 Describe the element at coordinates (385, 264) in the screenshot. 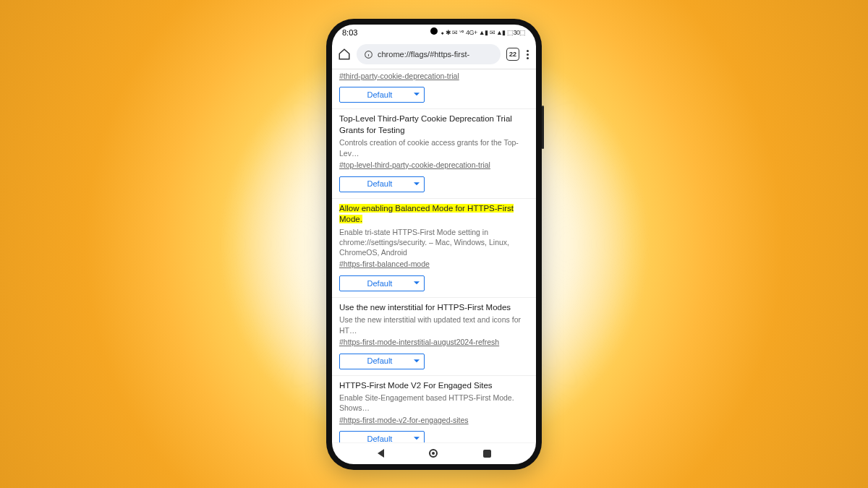

I see `flag-anchor-link: #https-first-balanced-mode` at that location.